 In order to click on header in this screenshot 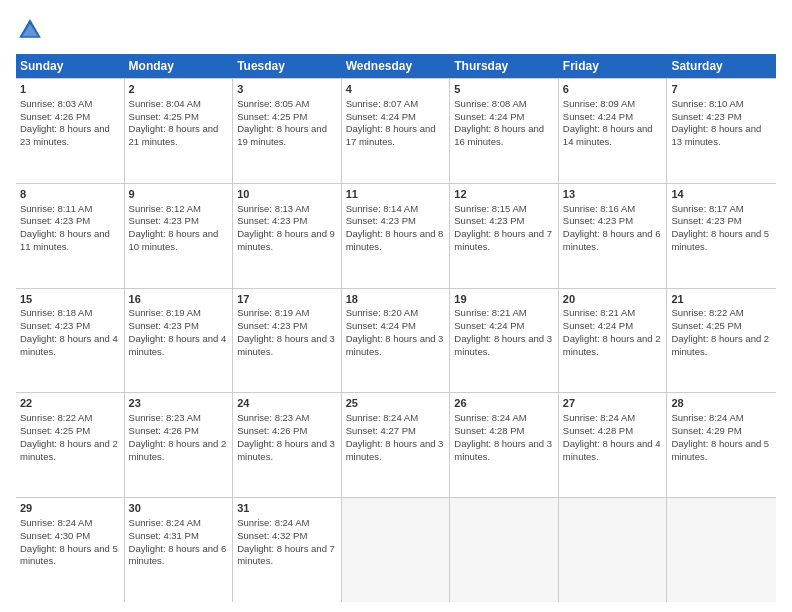, I will do `click(396, 30)`.